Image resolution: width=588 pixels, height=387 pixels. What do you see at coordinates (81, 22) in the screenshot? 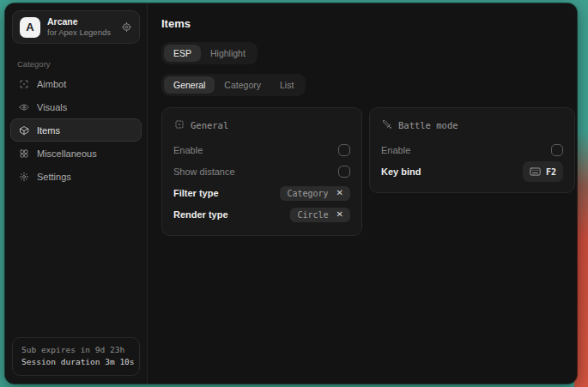
I see `brand-title: Arcane` at bounding box center [81, 22].